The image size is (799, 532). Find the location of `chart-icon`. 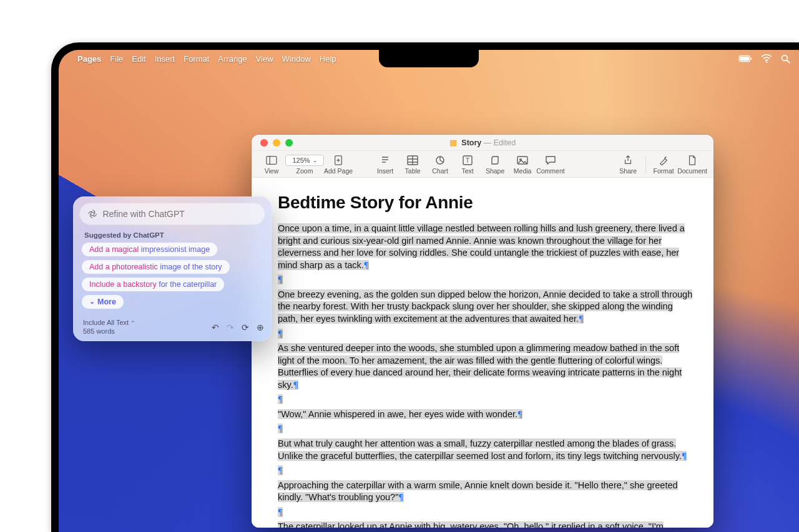

chart-icon is located at coordinates (440, 160).